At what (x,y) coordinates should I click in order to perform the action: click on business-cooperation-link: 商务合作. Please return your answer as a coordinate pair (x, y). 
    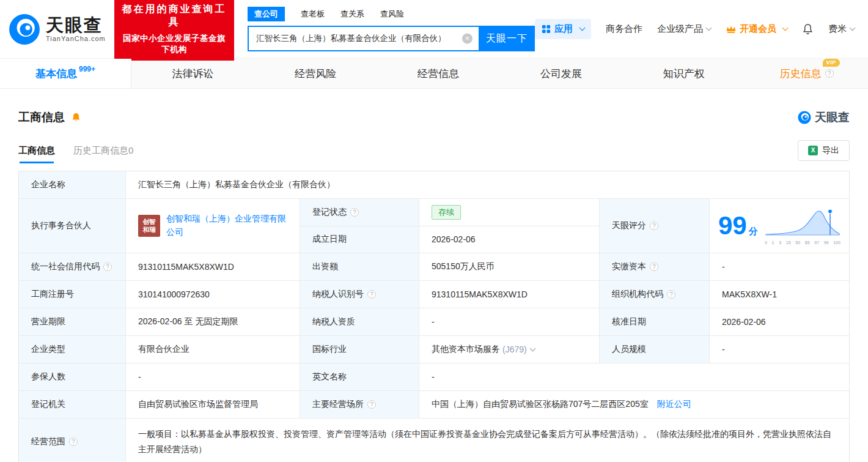
    Looking at the image, I should click on (624, 29).